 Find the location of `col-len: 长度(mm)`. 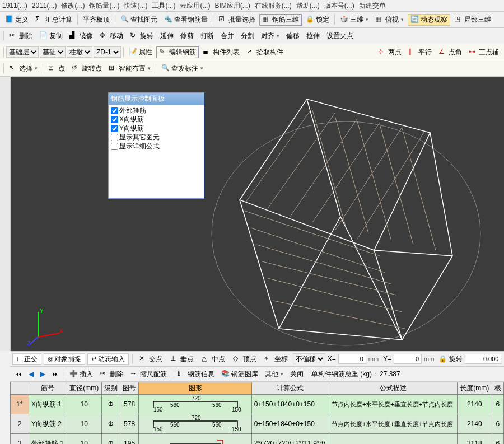

col-len: 长度(mm) is located at coordinates (474, 389).